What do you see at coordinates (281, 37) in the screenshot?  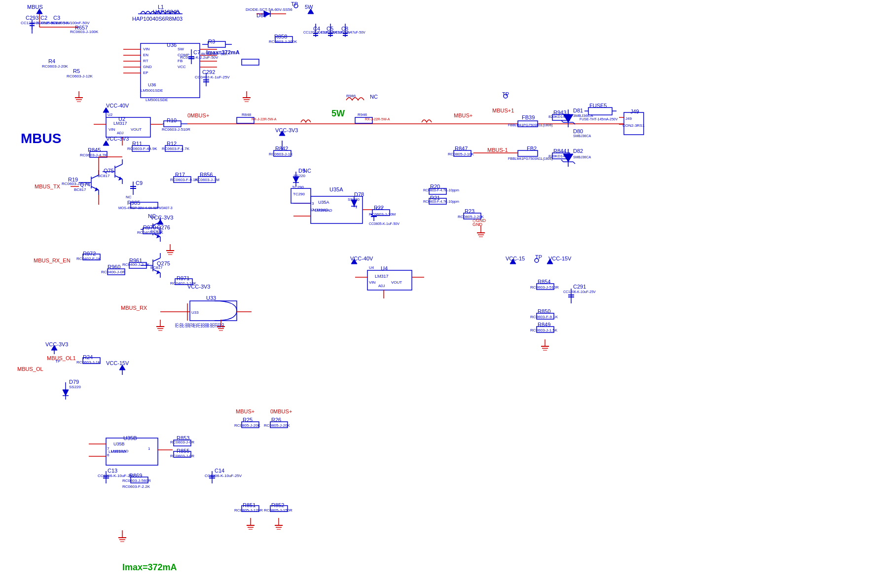 I see `r858-label: R858` at bounding box center [281, 37].